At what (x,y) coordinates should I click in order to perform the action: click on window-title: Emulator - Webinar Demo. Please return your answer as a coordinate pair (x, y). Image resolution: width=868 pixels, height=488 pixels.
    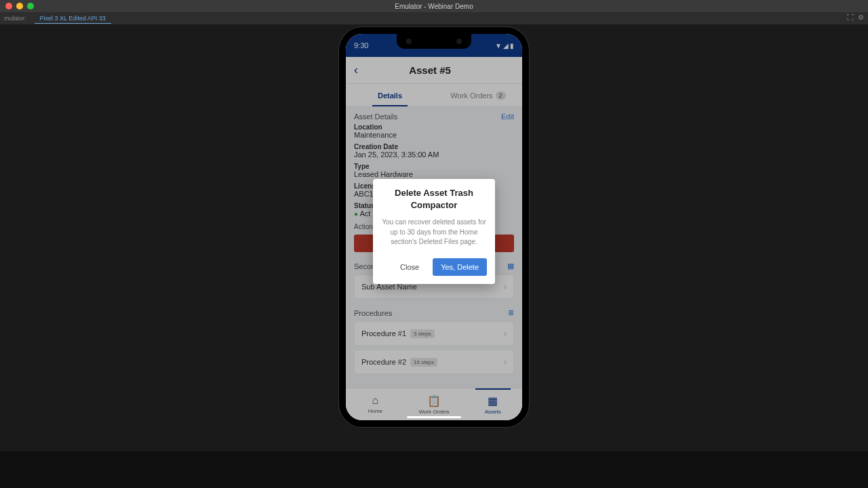
    Looking at the image, I should click on (434, 7).